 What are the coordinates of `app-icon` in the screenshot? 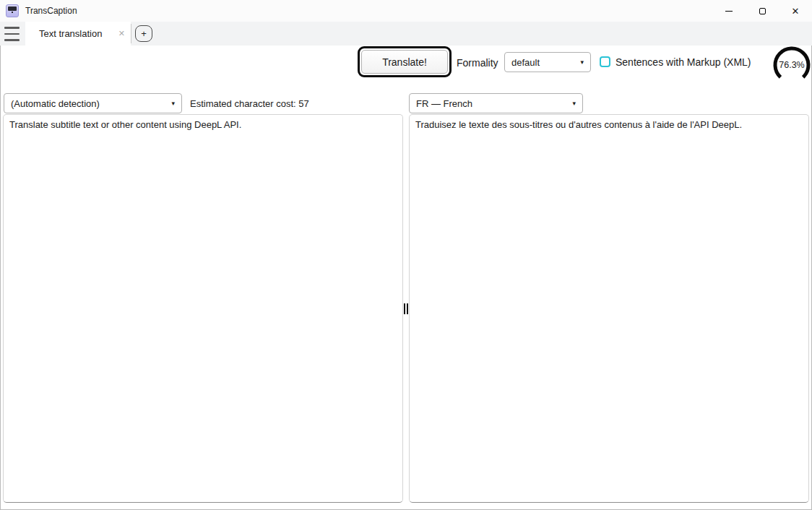 It's located at (12, 11).